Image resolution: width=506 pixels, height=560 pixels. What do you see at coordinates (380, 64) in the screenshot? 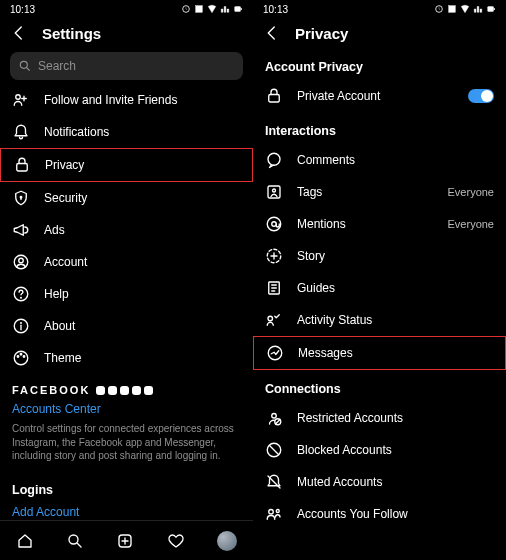
I see `section-title: Account Privacy` at bounding box center [380, 64].